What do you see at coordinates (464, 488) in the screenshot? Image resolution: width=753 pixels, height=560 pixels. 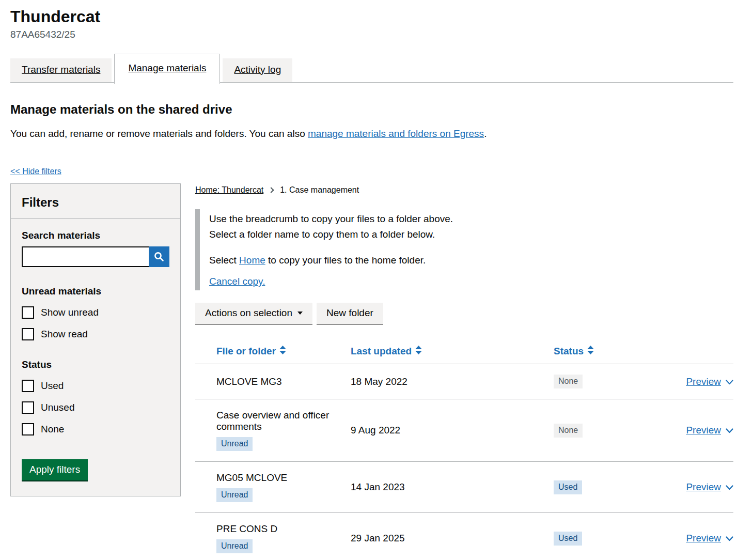 I see `table-row: MG05 MCLOVE Unread 14 Jan 2023 Used Prev…` at bounding box center [464, 488].